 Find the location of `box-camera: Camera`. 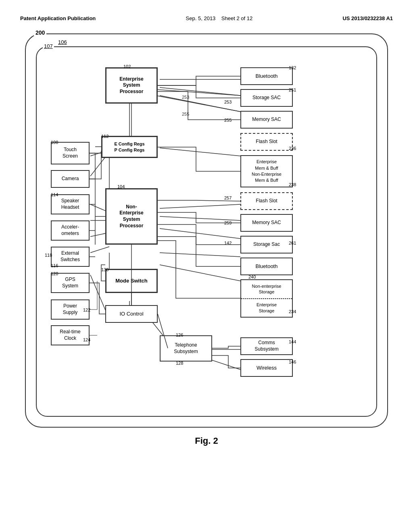

box-camera: Camera is located at coordinates (70, 179).